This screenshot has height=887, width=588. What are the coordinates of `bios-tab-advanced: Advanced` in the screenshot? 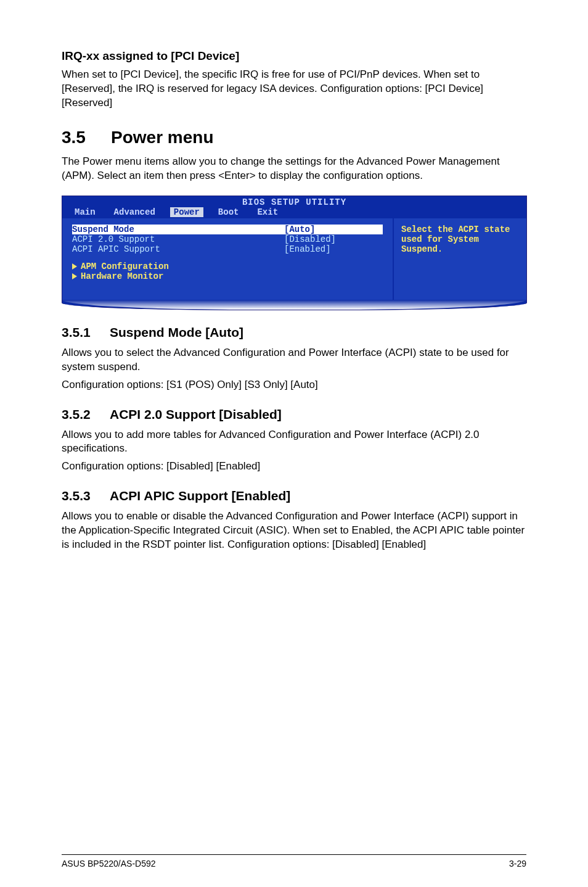 It's located at (134, 212).